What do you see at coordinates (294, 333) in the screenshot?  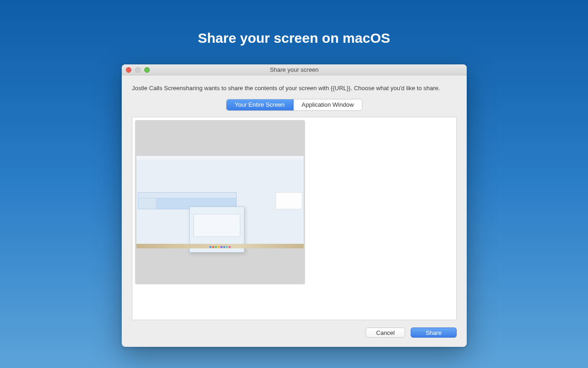 I see `footer-buttons: Cancel Share` at bounding box center [294, 333].